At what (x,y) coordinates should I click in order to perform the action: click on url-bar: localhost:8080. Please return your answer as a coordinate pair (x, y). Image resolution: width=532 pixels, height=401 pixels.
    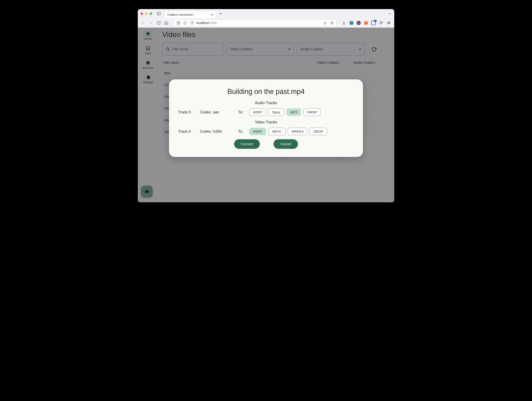
    Looking at the image, I should click on (255, 23).